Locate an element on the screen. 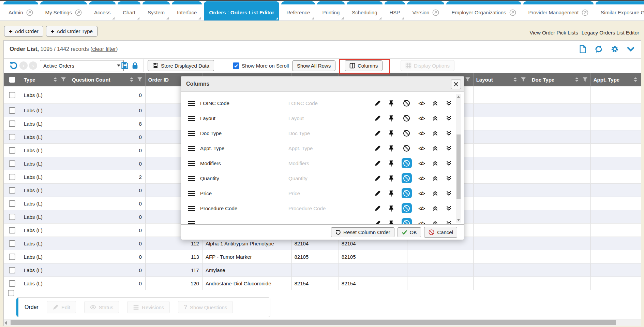  dialog-scrollbar is located at coordinates (459, 158).